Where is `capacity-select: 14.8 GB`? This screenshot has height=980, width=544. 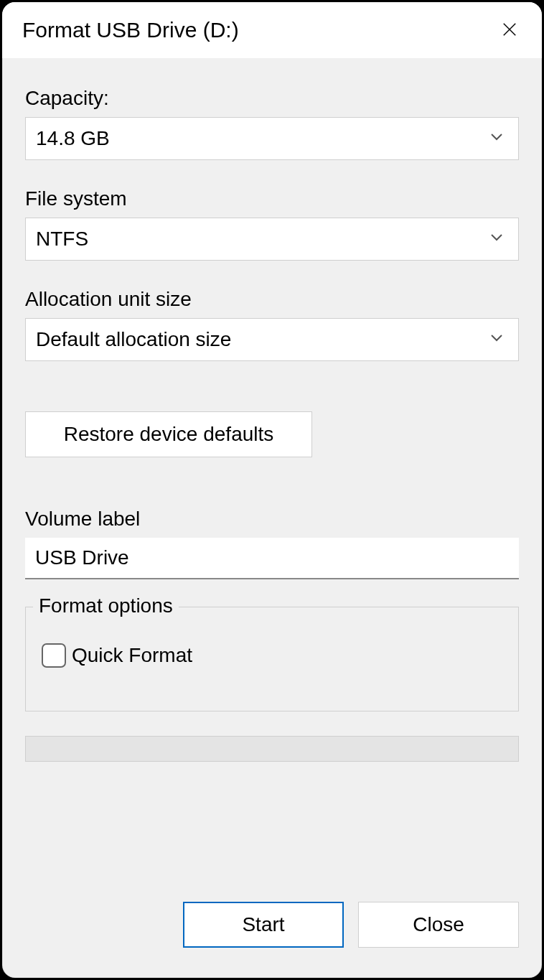
capacity-select: 14.8 GB is located at coordinates (272, 139).